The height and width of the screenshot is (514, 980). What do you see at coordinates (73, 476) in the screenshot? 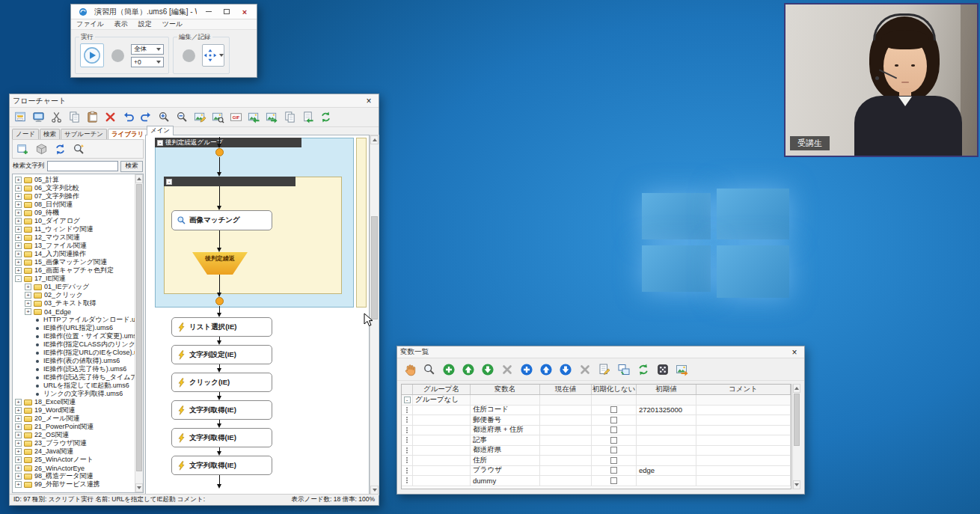
I see `tree-item: +98_構造データ関連` at bounding box center [73, 476].